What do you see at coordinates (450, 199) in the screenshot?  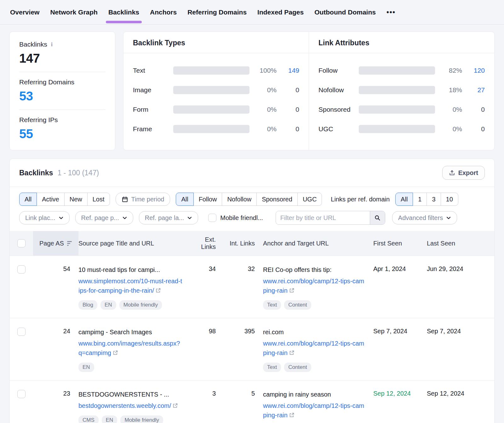 I see `lpd-10: 10` at bounding box center [450, 199].